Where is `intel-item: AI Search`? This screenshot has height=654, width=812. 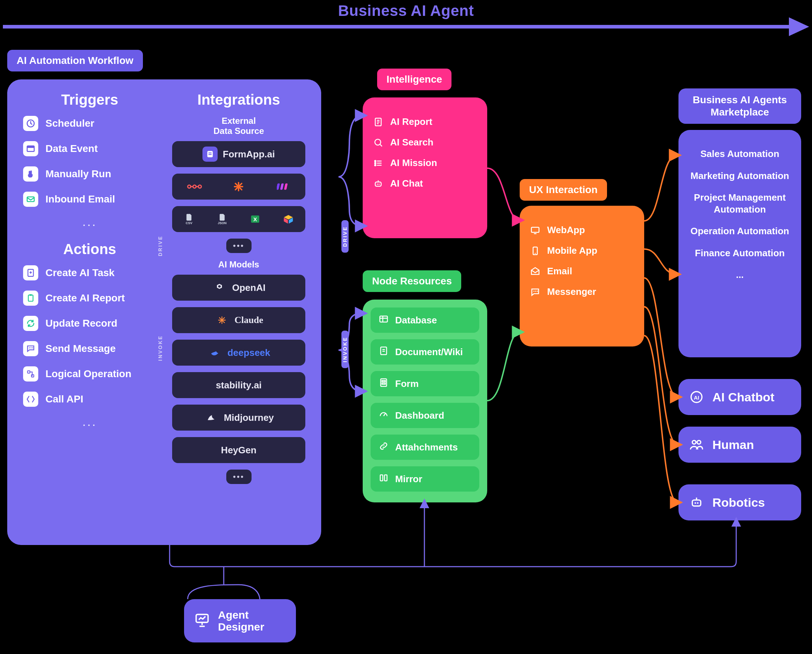
intel-item: AI Search is located at coordinates (425, 142).